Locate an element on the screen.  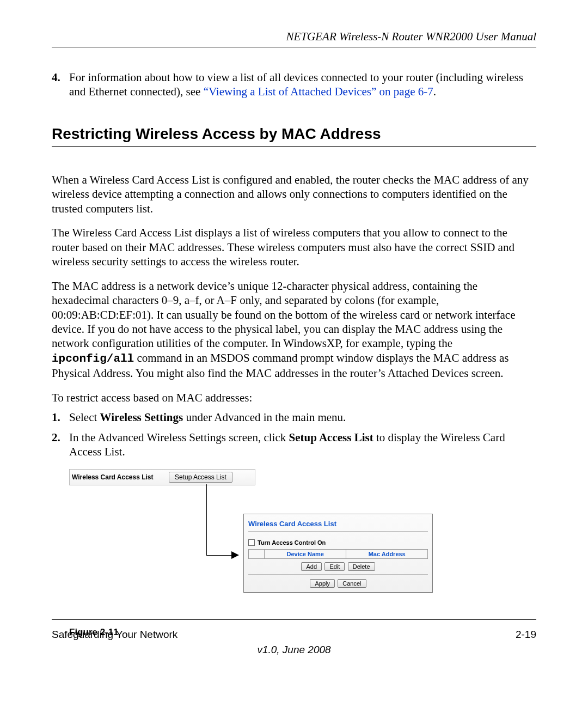
attached-devices-xref: “Viewing a List of Attached Devices” on … is located at coordinates (318, 92).